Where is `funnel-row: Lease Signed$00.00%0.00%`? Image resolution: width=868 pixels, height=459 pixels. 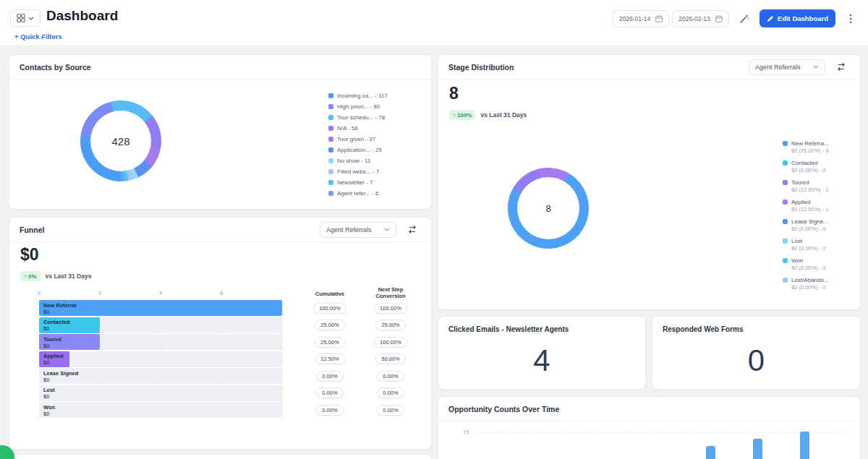 funnel-row: Lease Signed$00.00%0.00% is located at coordinates (221, 376).